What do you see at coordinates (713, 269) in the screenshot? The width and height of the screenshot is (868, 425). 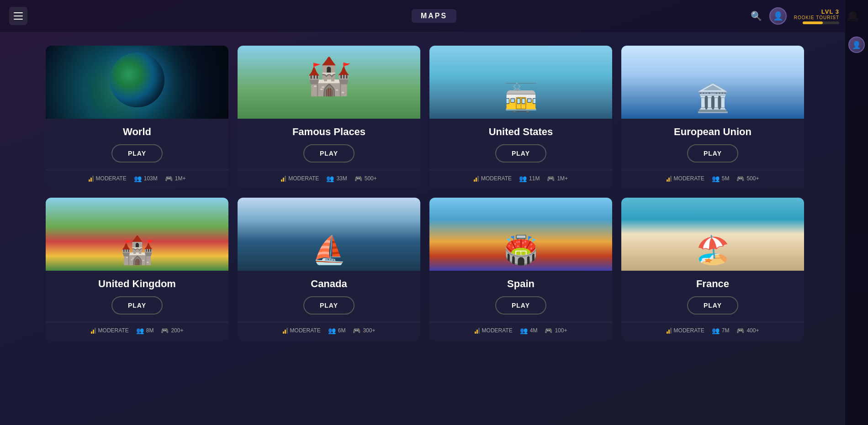 I see `map-card-france: France PLAY MODERATE 👥 7M 🎮 400+` at bounding box center [713, 269].